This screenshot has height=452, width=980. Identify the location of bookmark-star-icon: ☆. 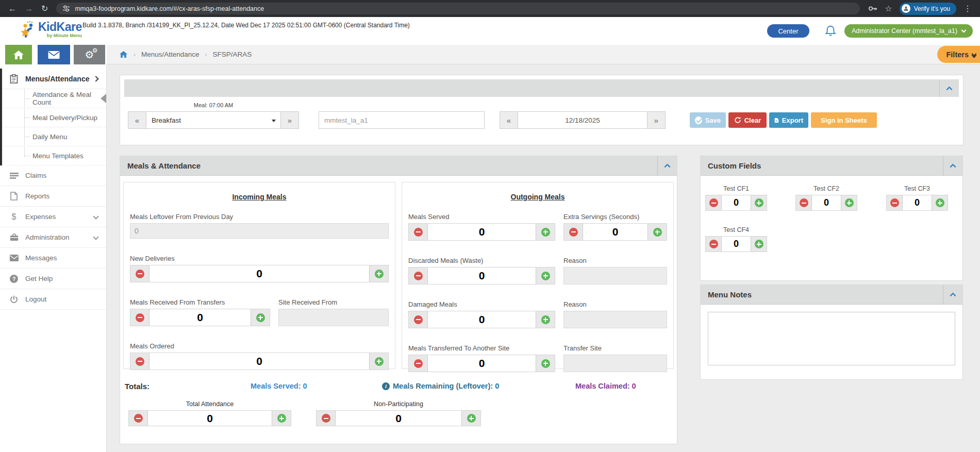
(888, 9).